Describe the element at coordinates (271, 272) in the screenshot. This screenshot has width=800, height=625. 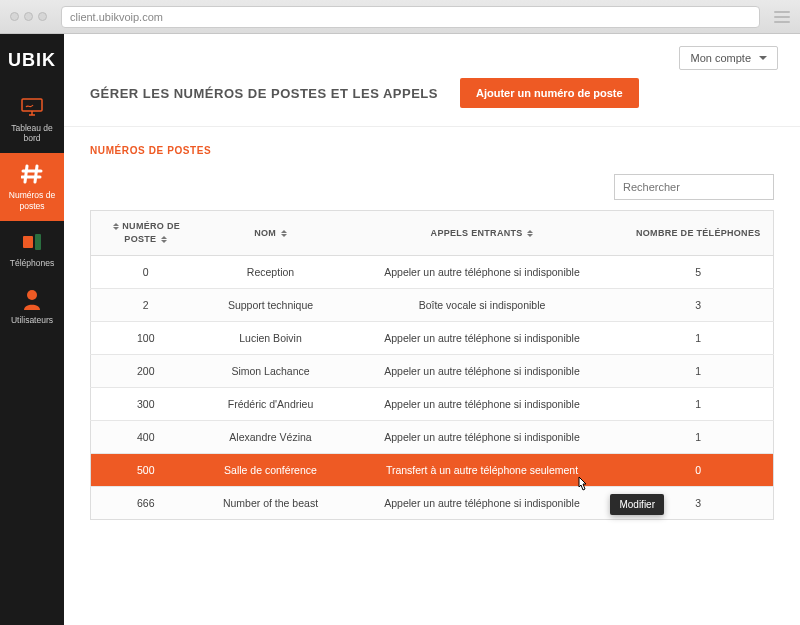
I see `cell-nom: Reception` at that location.